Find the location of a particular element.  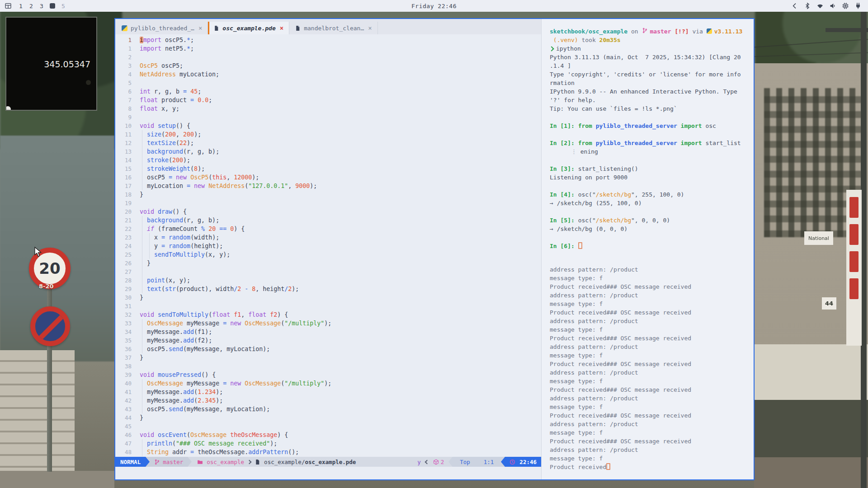

diagnostic-count: 2 is located at coordinates (443, 462).